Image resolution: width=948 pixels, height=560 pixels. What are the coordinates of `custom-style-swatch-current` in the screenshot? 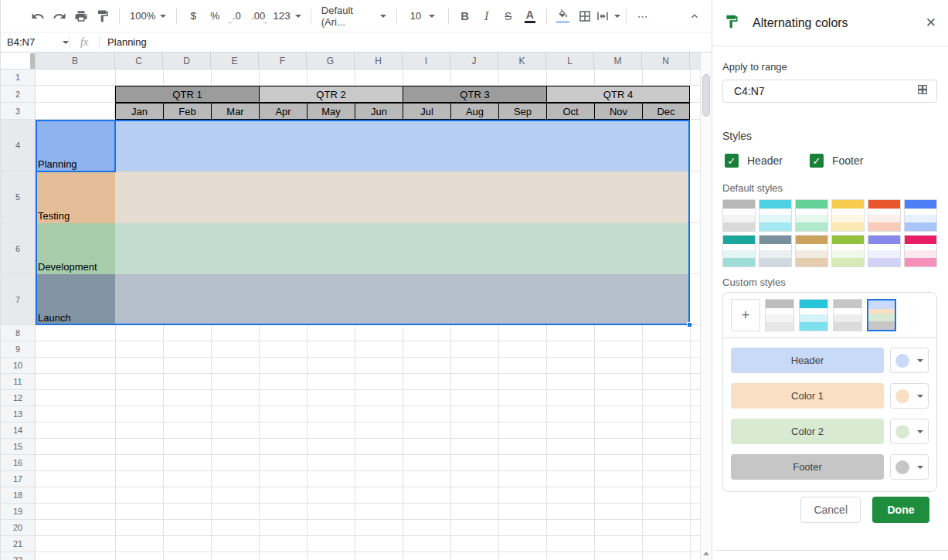 It's located at (882, 315).